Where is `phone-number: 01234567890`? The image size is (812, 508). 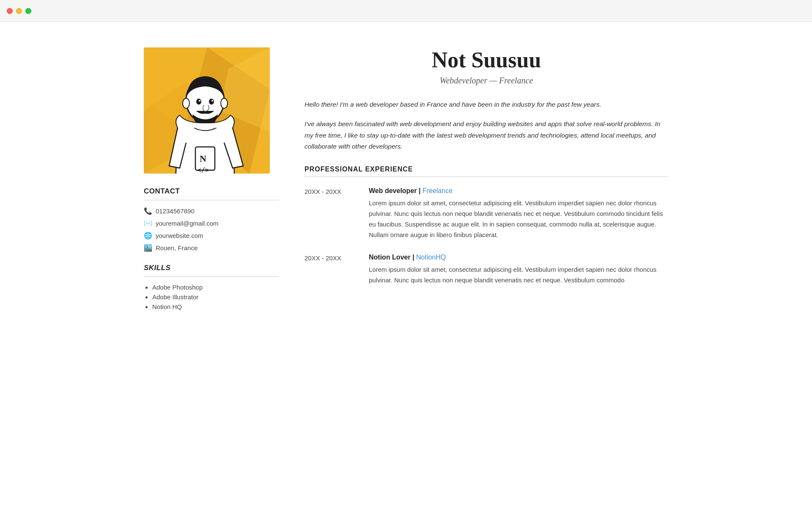
phone-number: 01234567890 is located at coordinates (175, 211).